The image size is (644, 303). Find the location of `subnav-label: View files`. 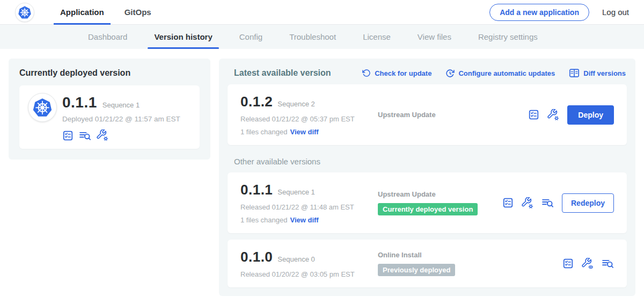

subnav-label: View files is located at coordinates (435, 37).